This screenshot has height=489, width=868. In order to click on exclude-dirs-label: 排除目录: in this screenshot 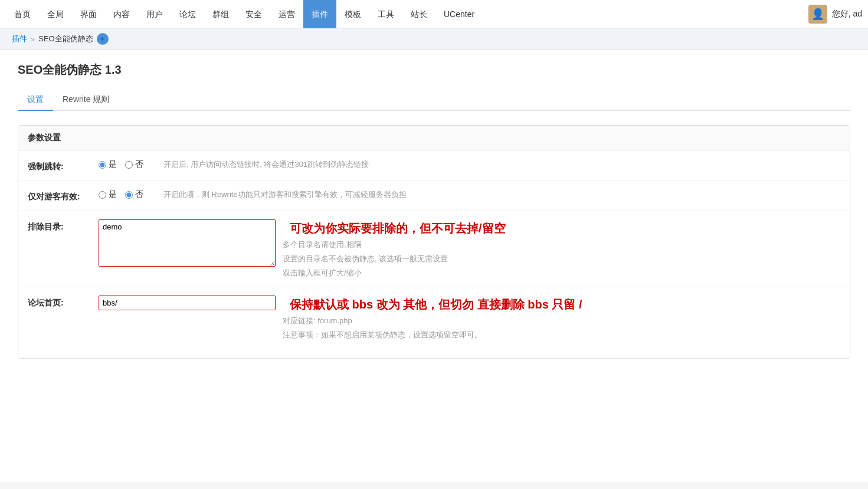, I will do `click(63, 226)`.